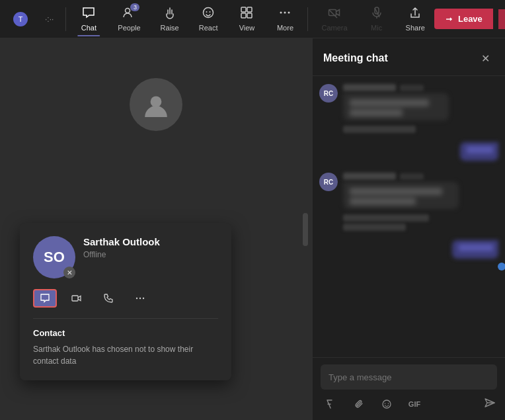 The height and width of the screenshot is (420, 505). What do you see at coordinates (285, 15) in the screenshot?
I see `more-icon` at bounding box center [285, 15].